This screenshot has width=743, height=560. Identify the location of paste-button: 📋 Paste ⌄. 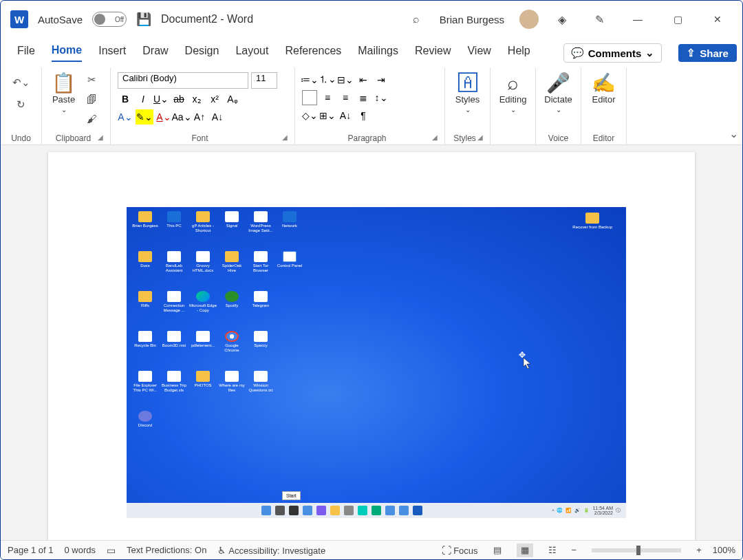
(63, 94).